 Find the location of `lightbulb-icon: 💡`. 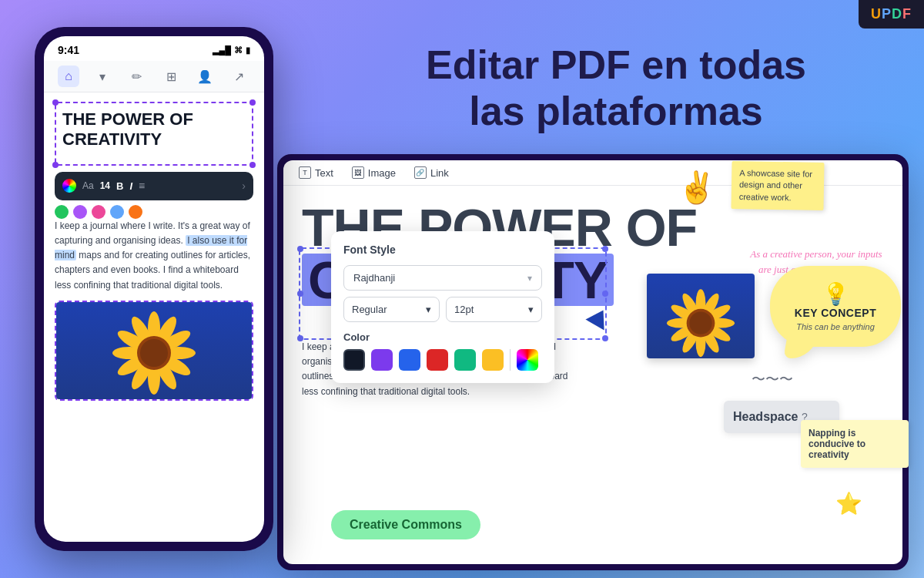

lightbulb-icon: 💡 is located at coordinates (835, 294).